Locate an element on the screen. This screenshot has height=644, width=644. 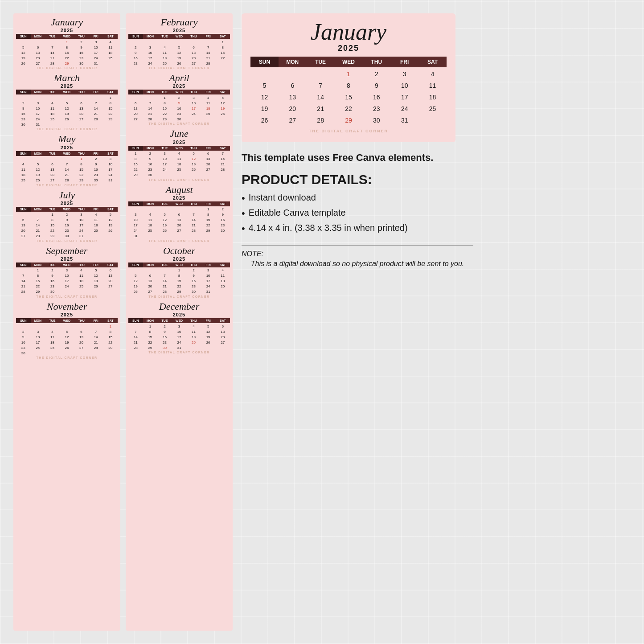
year-label: 2025 is located at coordinates (179, 142).